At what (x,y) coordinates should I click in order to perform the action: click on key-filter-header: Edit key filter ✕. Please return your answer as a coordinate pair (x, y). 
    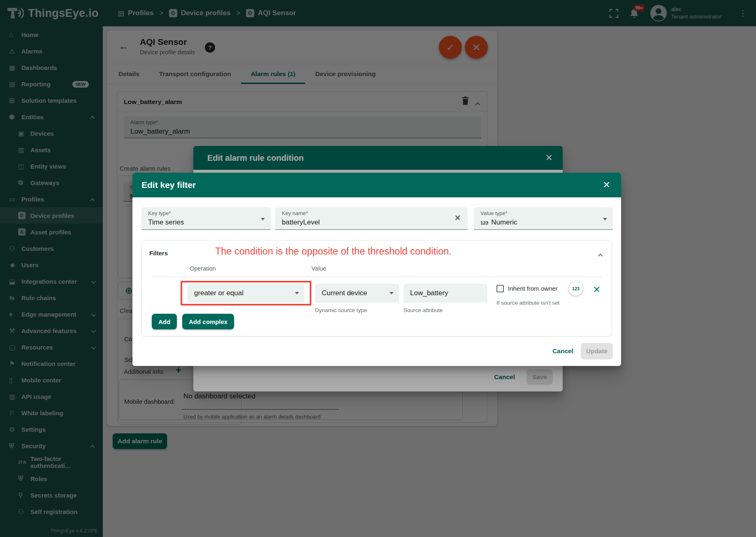
    Looking at the image, I should click on (377, 185).